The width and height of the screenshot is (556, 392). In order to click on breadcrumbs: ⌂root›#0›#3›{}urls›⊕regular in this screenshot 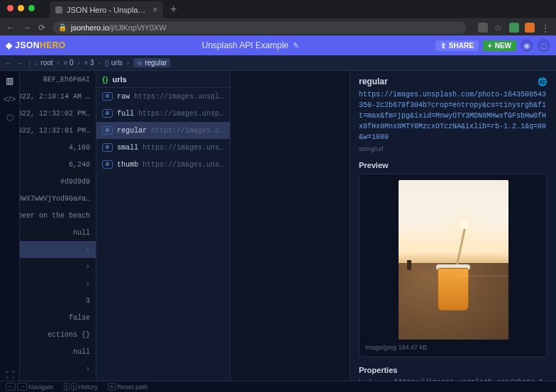, I will do `click(102, 62)`.